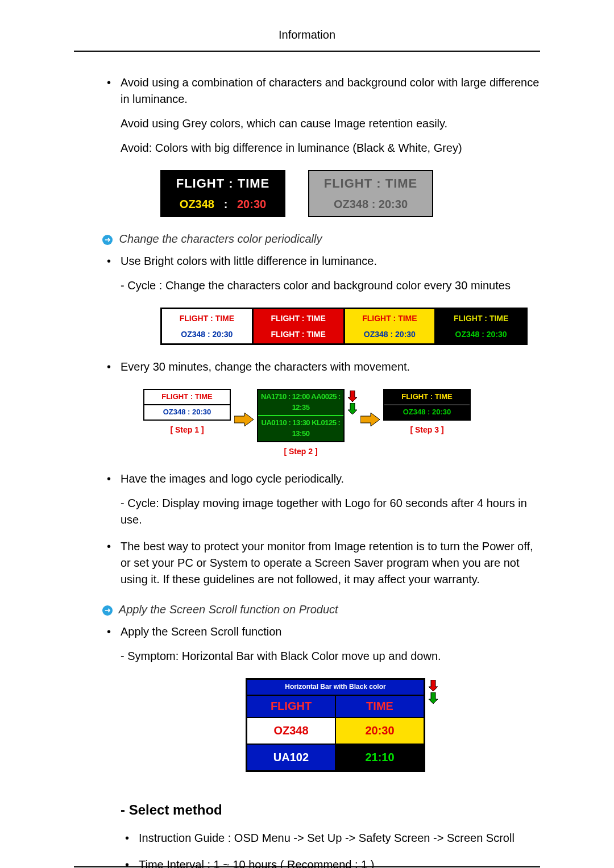  What do you see at coordinates (380, 706) in the screenshot?
I see `col-time: TIME` at bounding box center [380, 706].